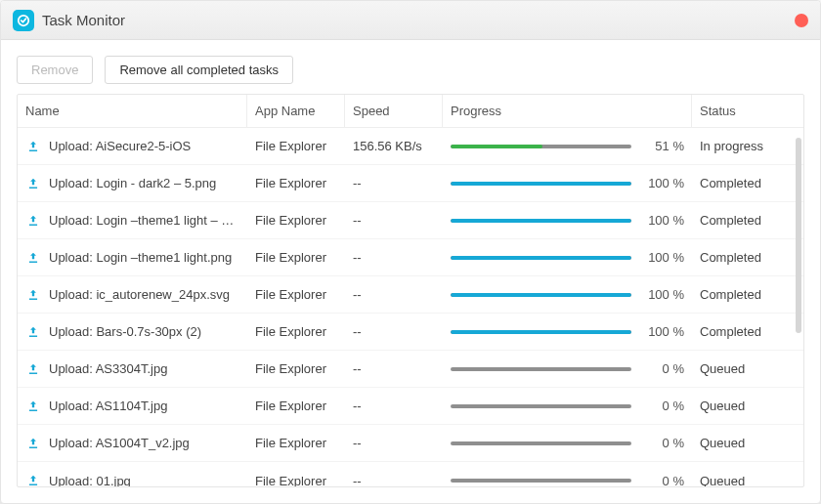 The height and width of the screenshot is (504, 821). Describe the element at coordinates (145, 295) in the screenshot. I see `task-name: Upload: ic_autorenew_24px.svg` at that location.